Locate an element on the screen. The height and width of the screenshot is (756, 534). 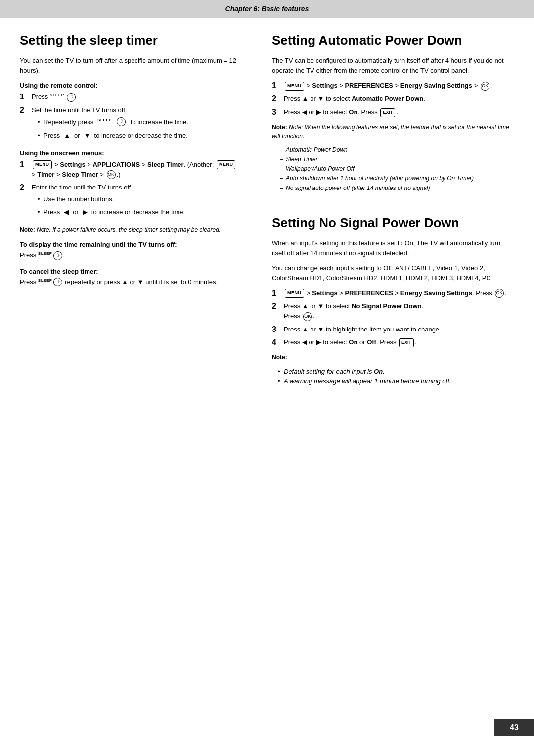
menu-icon4: MENU is located at coordinates (295, 293).